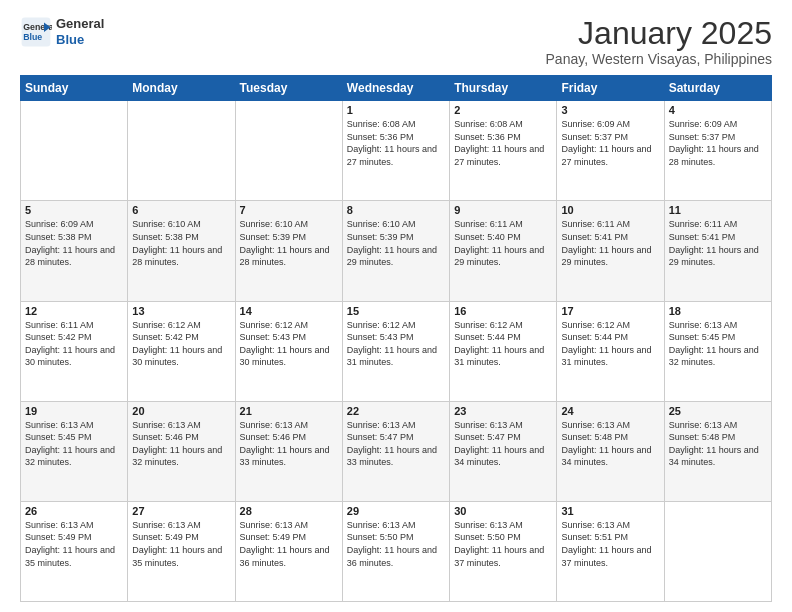 This screenshot has height=612, width=792. What do you see at coordinates (503, 544) in the screenshot?
I see `day-info: Sunrise: 6:13 AMSunset: 5:50 PMDaylight:…` at bounding box center [503, 544].